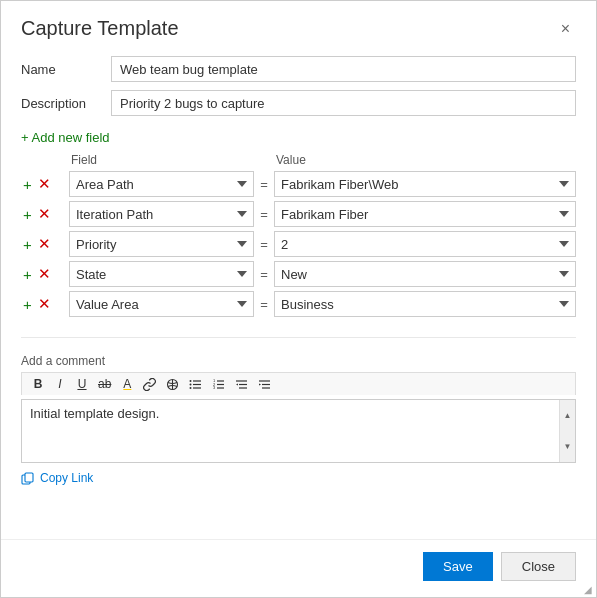 This screenshot has width=597, height=598. I want to click on add-new-field-button: + Add new field, so click(298, 138).